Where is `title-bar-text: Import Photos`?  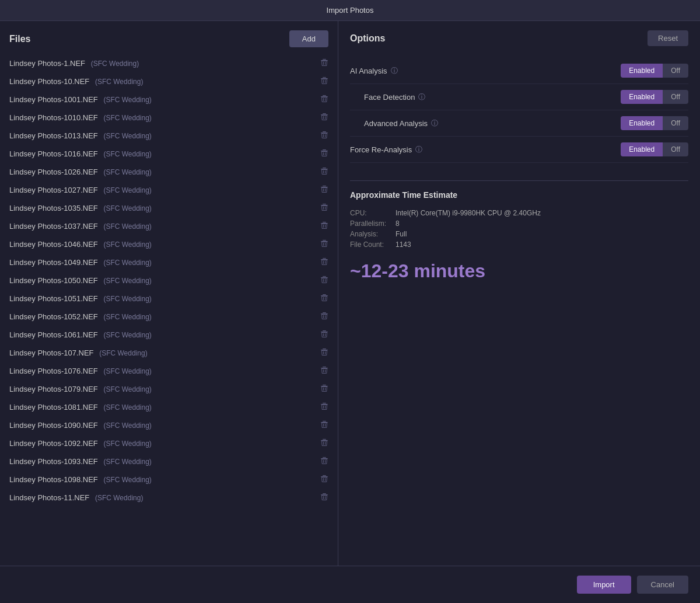
title-bar-text: Import Photos is located at coordinates (350, 11).